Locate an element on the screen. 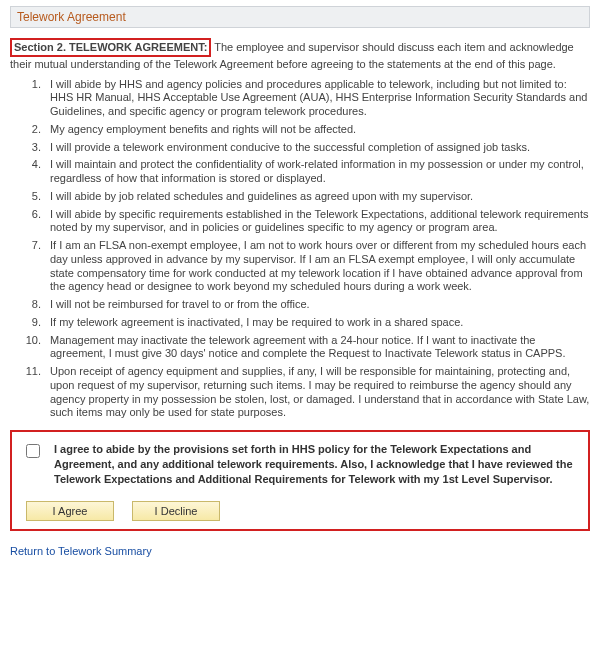 This screenshot has width=600, height=650. section-intro: Section 2. TELEWORK AGREEMENT: The emplo… is located at coordinates (300, 55).